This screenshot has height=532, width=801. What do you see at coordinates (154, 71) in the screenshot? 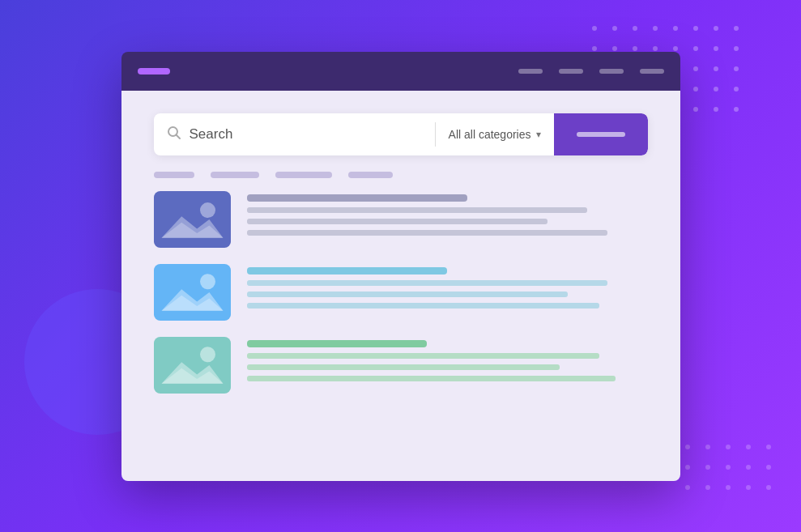
I see `toolbar-logo` at bounding box center [154, 71].